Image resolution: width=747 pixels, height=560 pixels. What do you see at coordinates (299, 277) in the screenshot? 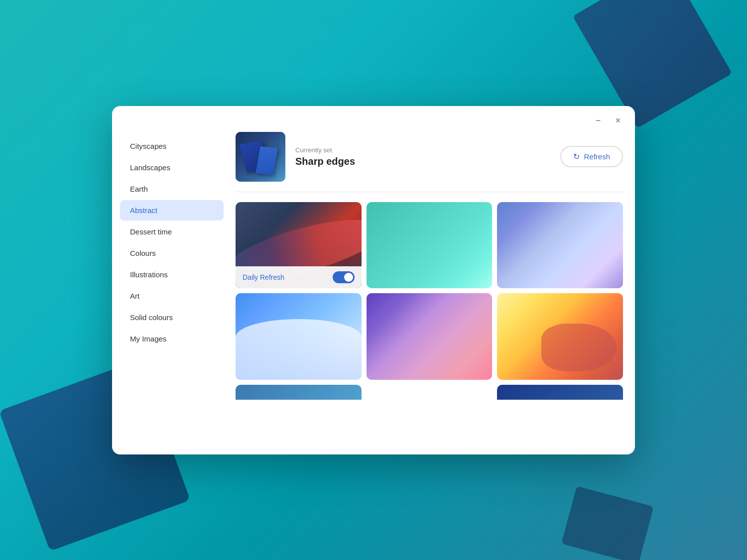
I see `daily-refresh-overlay: Daily Refresh` at bounding box center [299, 277].